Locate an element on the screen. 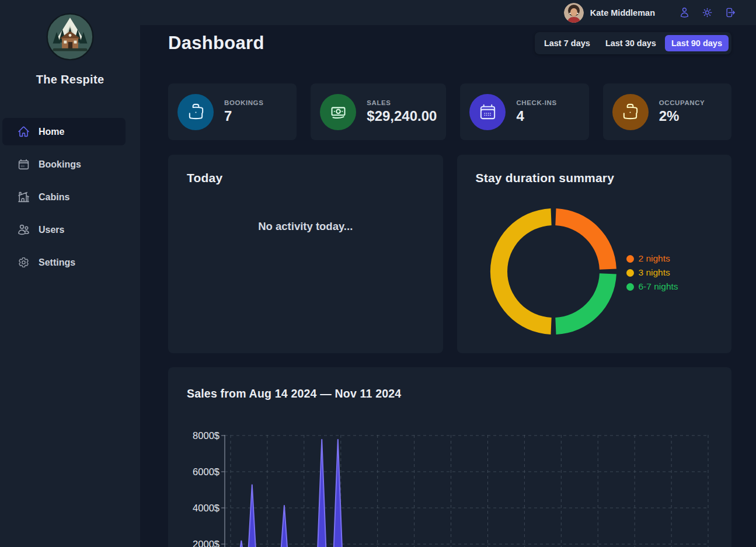  stat-value: $29,240.00 is located at coordinates (402, 116).